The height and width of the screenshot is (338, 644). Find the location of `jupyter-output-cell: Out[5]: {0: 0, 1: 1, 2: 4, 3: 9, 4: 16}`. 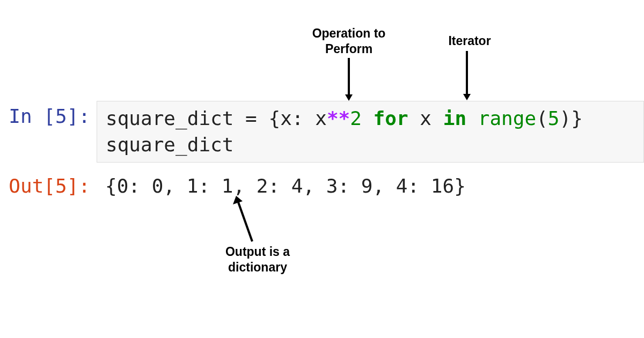

jupyter-output-cell: Out[5]: {0: 0, 1: 1, 2: 4, 3: 9, 4: 16} is located at coordinates (322, 186).